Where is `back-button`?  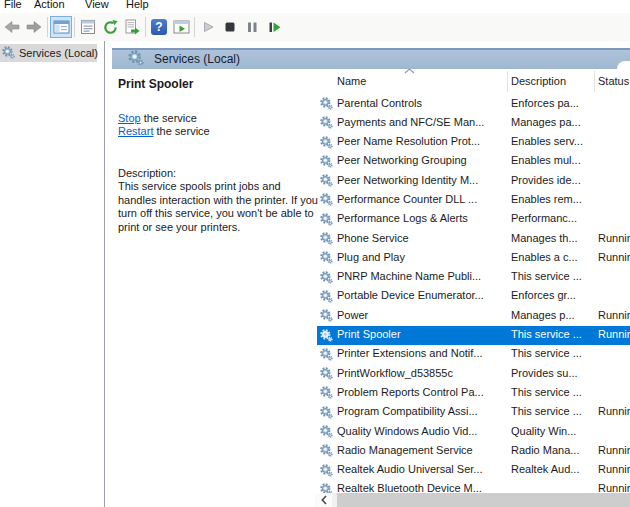
back-button is located at coordinates (12, 27).